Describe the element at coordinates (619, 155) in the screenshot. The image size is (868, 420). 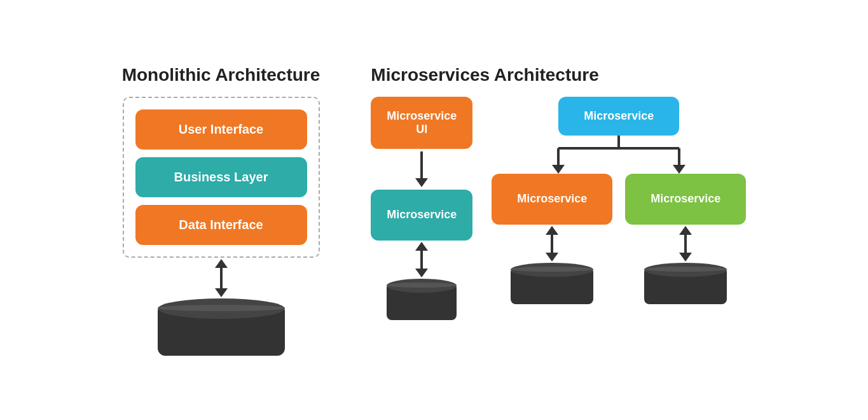
I see `branch-arrows-svg` at that location.